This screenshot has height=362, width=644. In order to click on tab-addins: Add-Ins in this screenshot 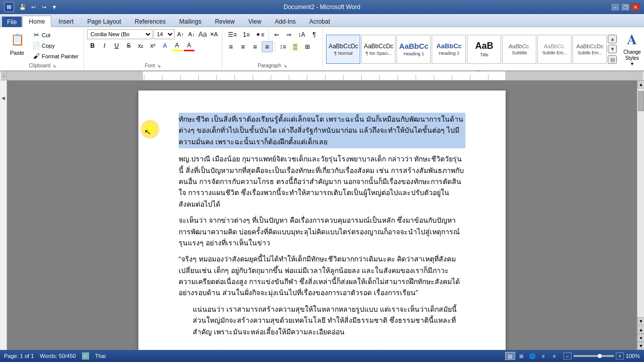, I will do `click(285, 21)`.